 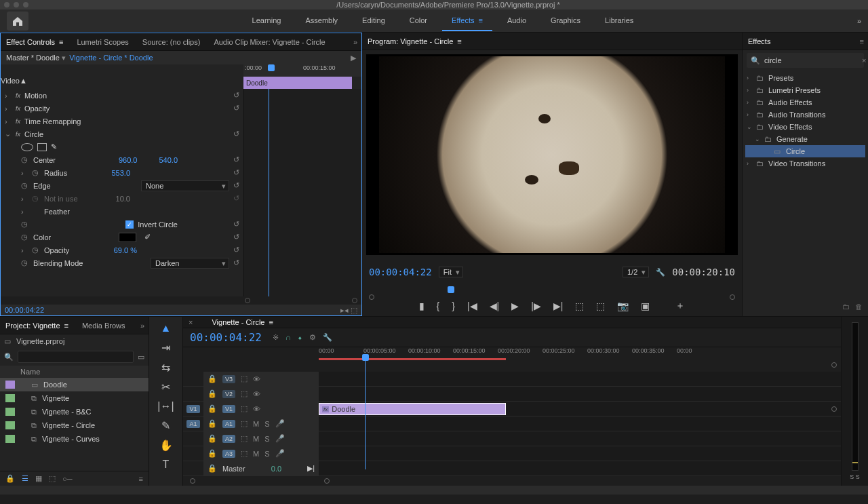 I want to click on slip-tool-icon: |↔|, so click(x=165, y=406).